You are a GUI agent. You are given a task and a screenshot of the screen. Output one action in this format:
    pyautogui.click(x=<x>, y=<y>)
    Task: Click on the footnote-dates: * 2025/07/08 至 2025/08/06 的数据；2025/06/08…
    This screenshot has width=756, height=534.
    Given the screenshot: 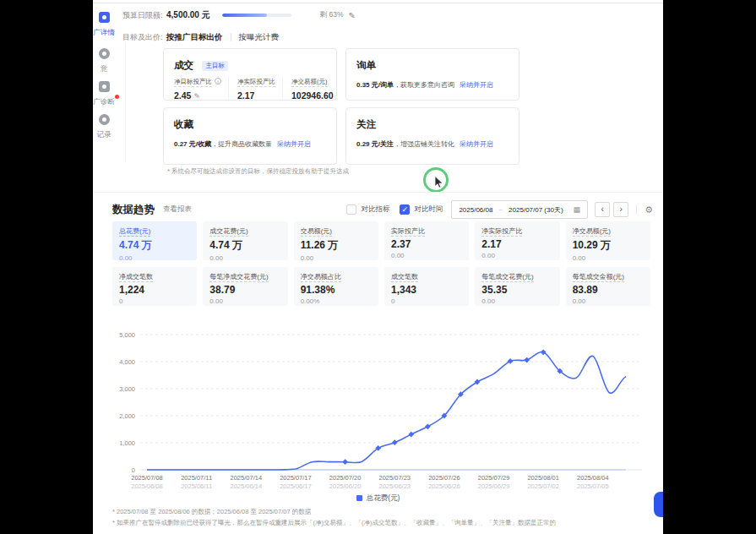 What is the action you would take?
    pyautogui.click(x=383, y=512)
    